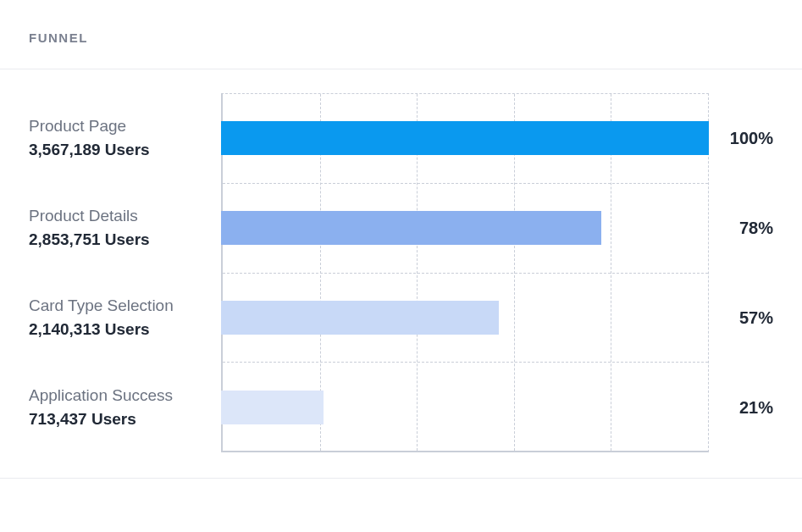  What do you see at coordinates (110, 318) in the screenshot?
I see `step-label-block: Card Type Selection 2,140,313 Users` at bounding box center [110, 318].